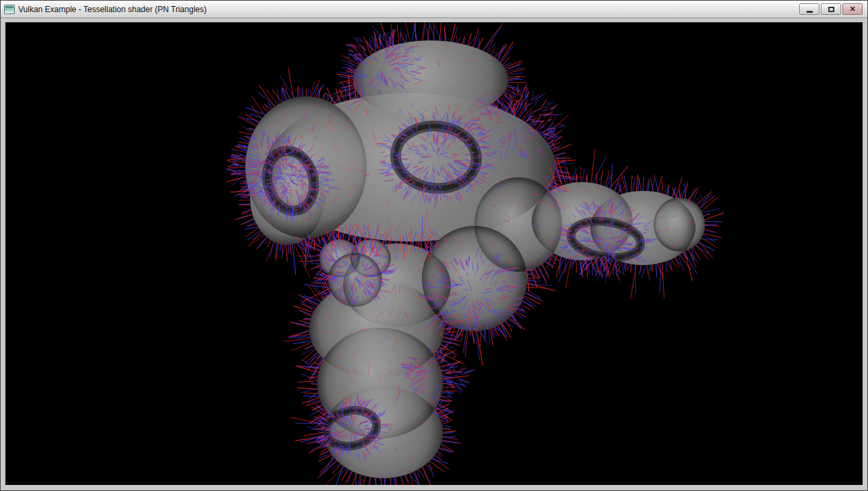 The height and width of the screenshot is (491, 868). I want to click on close-icon: ✕, so click(852, 9).